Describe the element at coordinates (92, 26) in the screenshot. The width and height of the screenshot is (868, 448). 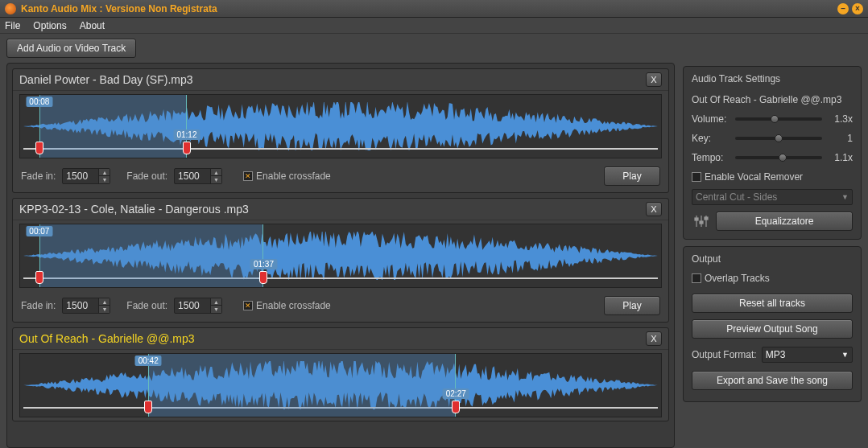
I see `menu-about: About` at that location.